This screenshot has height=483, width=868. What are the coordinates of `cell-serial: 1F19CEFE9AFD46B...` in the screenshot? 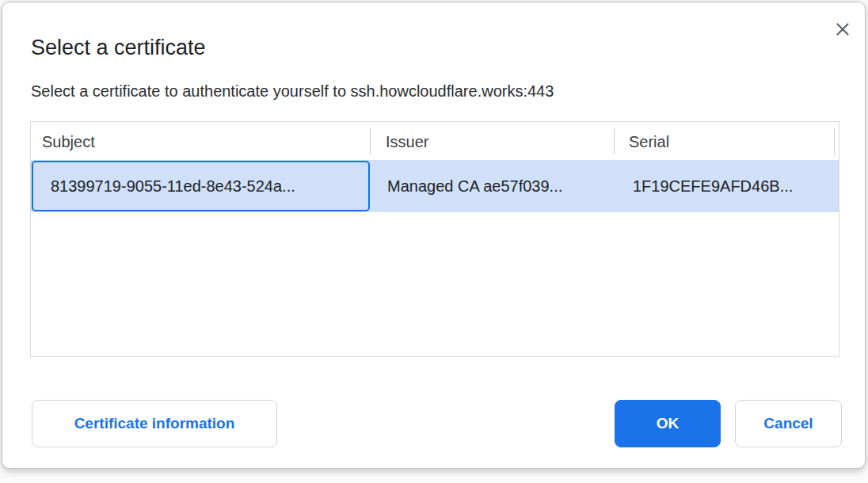 It's located at (713, 186).